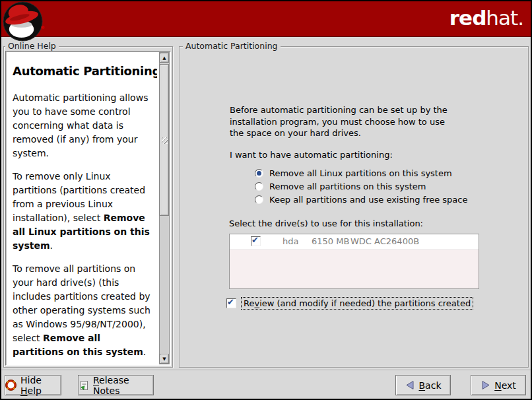  What do you see at coordinates (11, 385) in the screenshot?
I see `life-preserver-icon` at bounding box center [11, 385].